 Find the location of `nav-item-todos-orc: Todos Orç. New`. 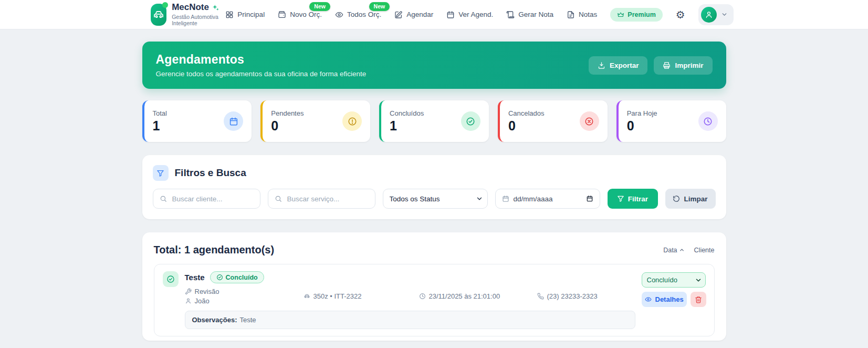

nav-item-todos-orc: Todos Orç. New is located at coordinates (358, 15).